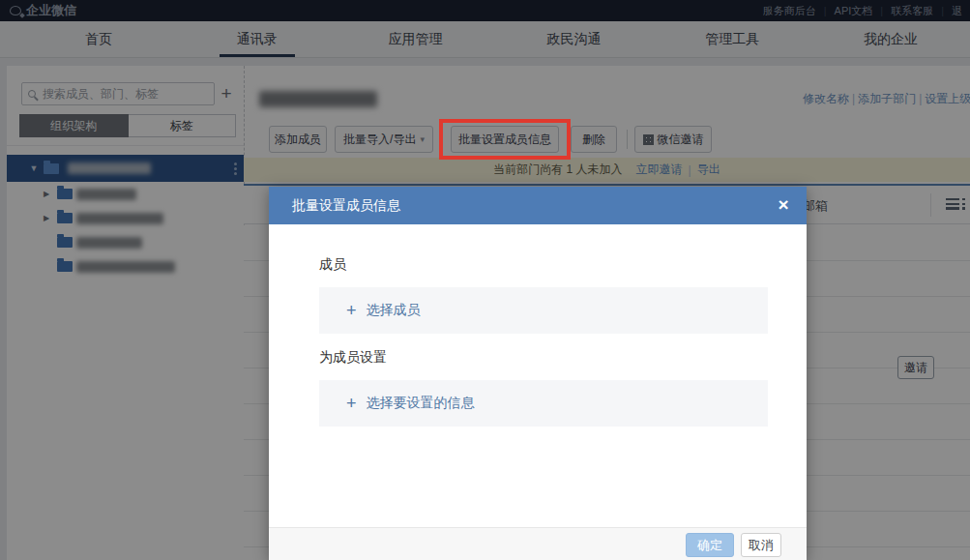 This screenshot has height=560, width=970. What do you see at coordinates (544, 310) in the screenshot?
I see `member-select-panel: + 选择成员` at bounding box center [544, 310].